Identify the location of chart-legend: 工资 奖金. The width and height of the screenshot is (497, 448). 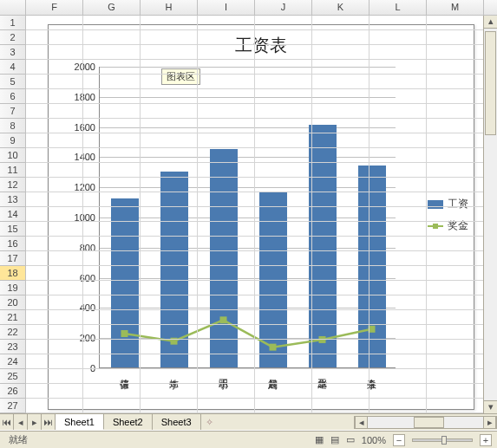
(448, 215).